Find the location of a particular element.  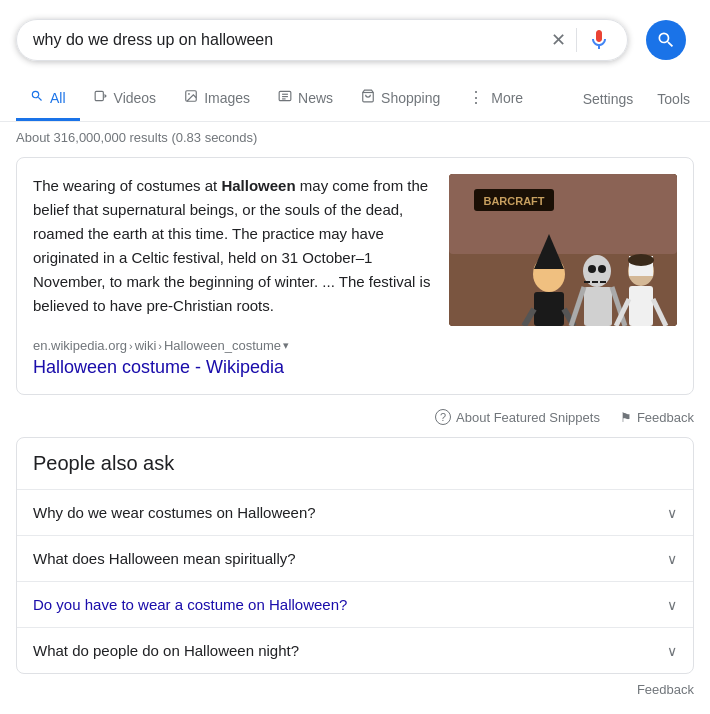

crumb-arrow-2: › is located at coordinates (160, 346).